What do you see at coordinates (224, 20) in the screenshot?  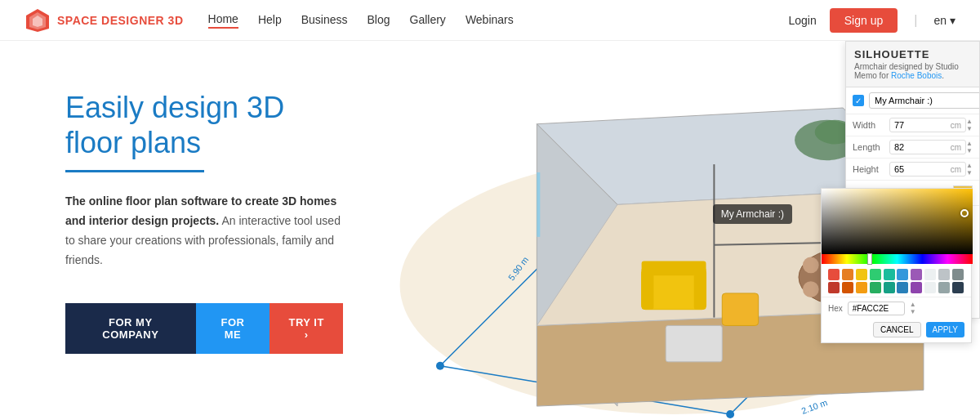 I see `nav-home: Home` at bounding box center [224, 20].